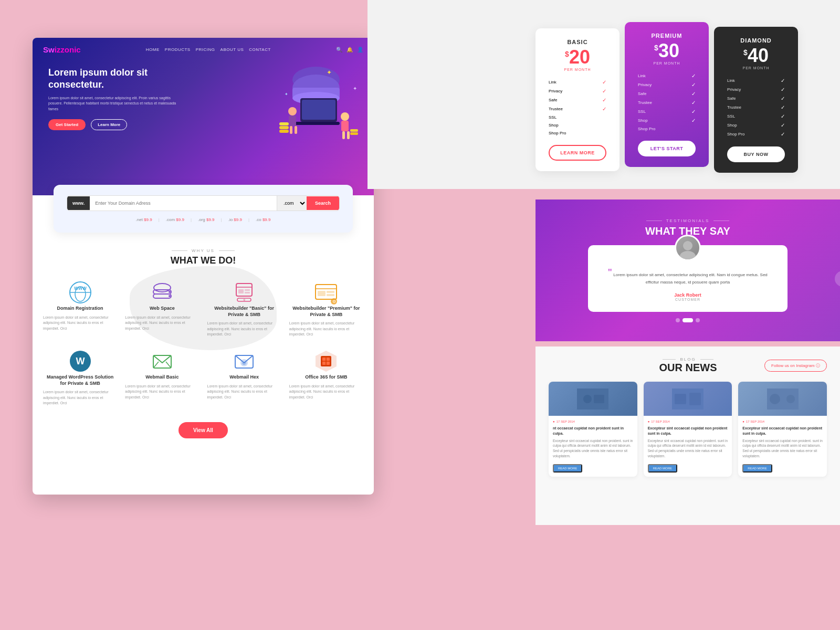  What do you see at coordinates (183, 203) in the screenshot?
I see `domain-search-input` at bounding box center [183, 203].